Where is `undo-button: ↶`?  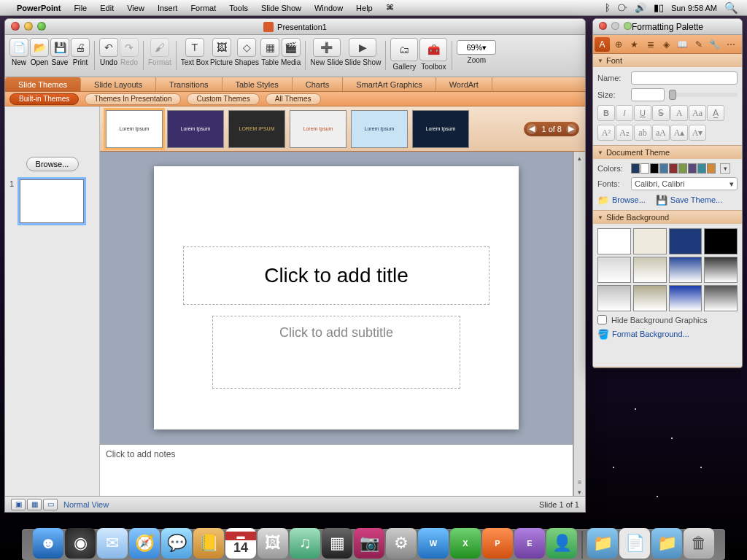 undo-button: ↶ is located at coordinates (109, 47).